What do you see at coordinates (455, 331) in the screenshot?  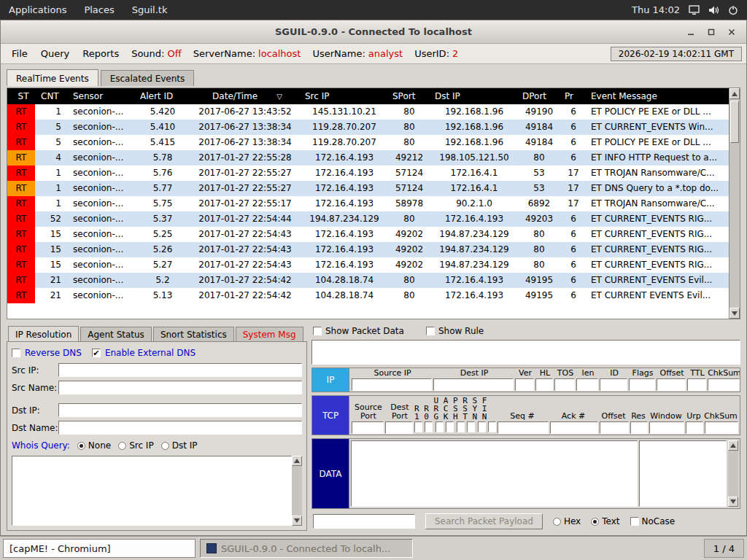 I see `show-rule-option: Show Rule` at bounding box center [455, 331].